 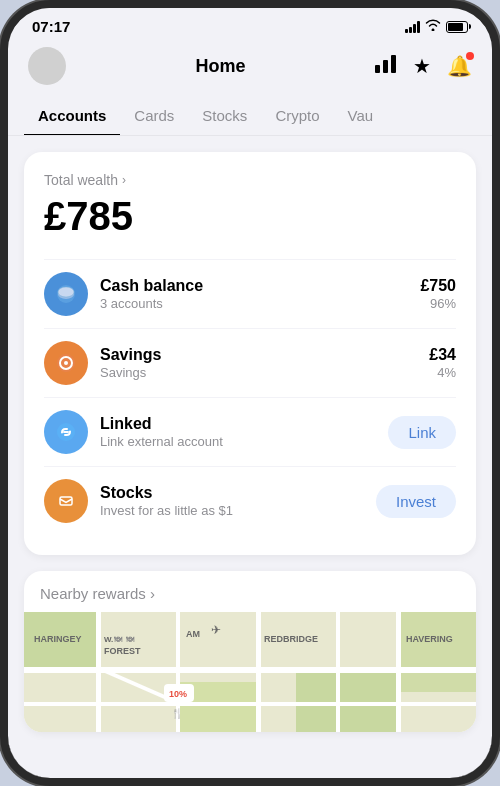 I want to click on cash-balance-sub: 3 accounts, so click(x=260, y=304).